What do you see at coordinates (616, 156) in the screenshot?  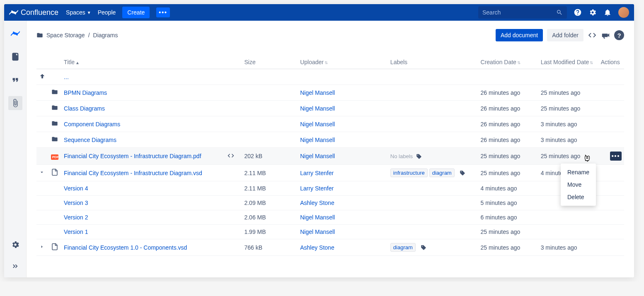 I see `row-actions-button: •••` at bounding box center [616, 156].